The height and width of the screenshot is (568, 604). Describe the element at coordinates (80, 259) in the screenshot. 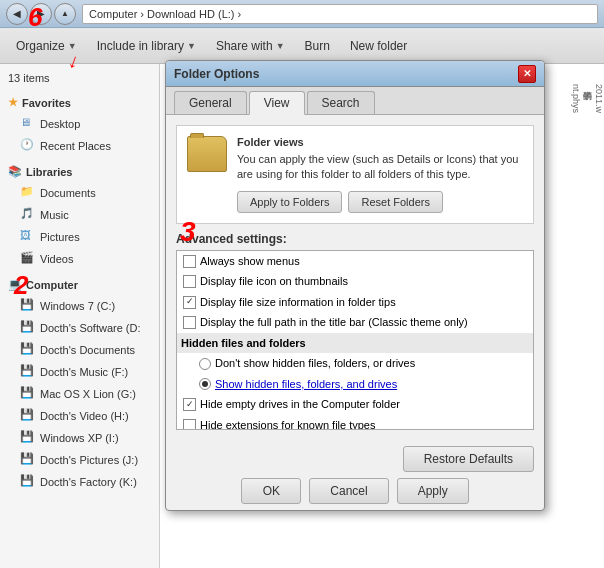

I see `sidebar-item-videos: 🎬 Videos` at that location.